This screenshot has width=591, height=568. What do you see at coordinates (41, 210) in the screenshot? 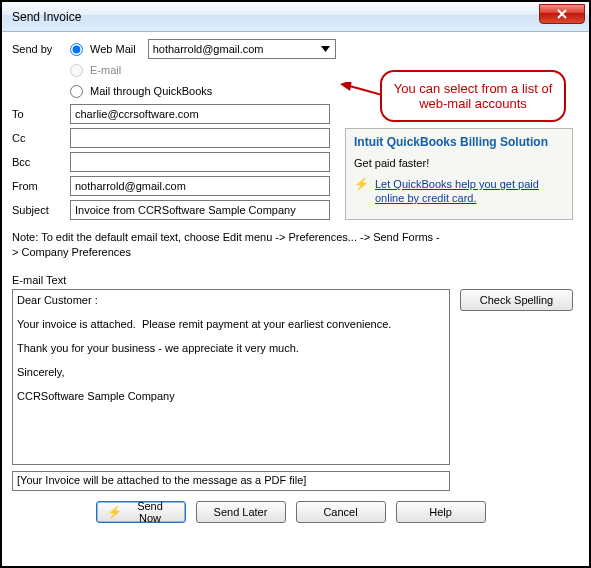
I see `subject-label: Subject` at bounding box center [41, 210].